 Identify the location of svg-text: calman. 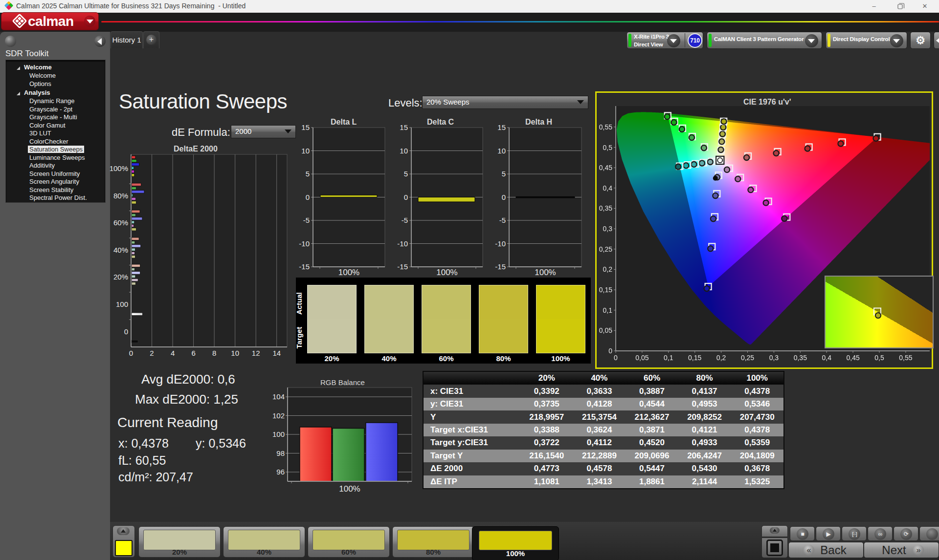
(51, 22).